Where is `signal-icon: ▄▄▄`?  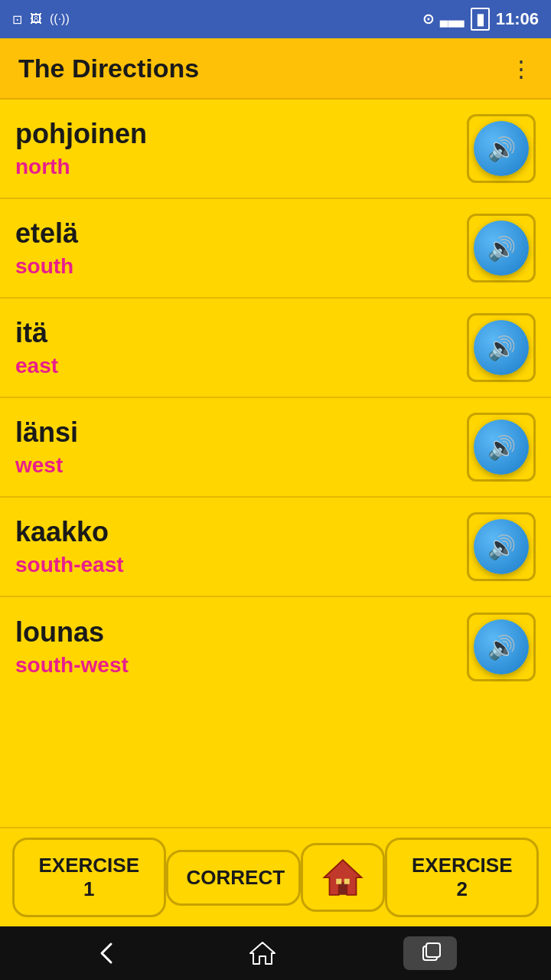 signal-icon: ▄▄▄ is located at coordinates (452, 20).